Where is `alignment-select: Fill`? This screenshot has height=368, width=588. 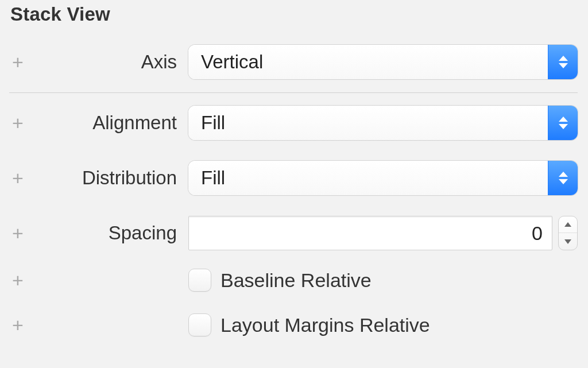
alignment-select: Fill is located at coordinates (383, 123).